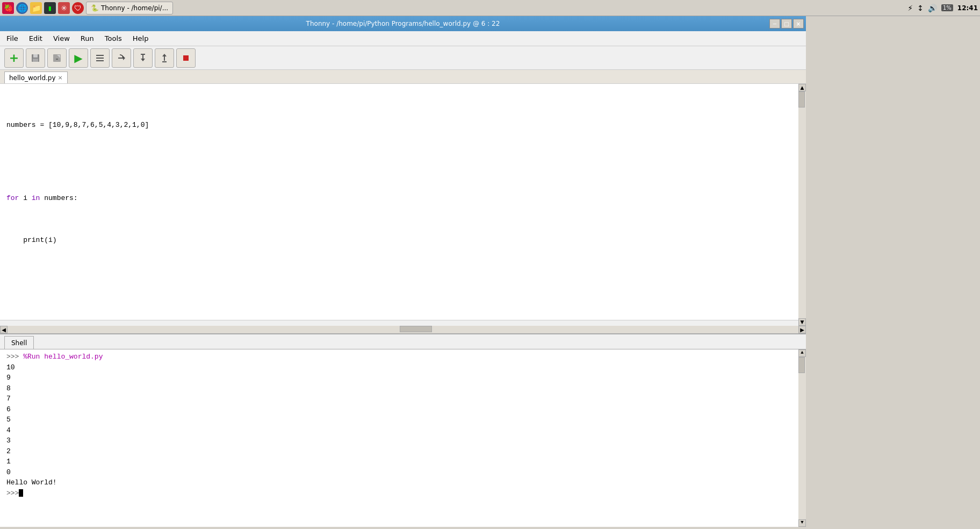 This screenshot has width=980, height=529. What do you see at coordinates (401, 473) in the screenshot?
I see `shell-out-0: 0` at bounding box center [401, 473].